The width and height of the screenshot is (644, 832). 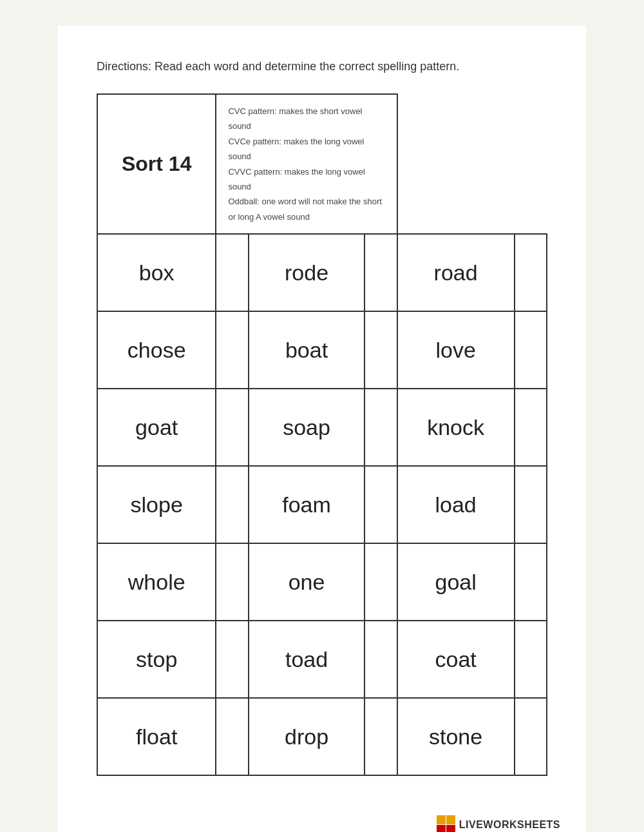 What do you see at coordinates (156, 659) in the screenshot?
I see `word-cell: stop` at bounding box center [156, 659].